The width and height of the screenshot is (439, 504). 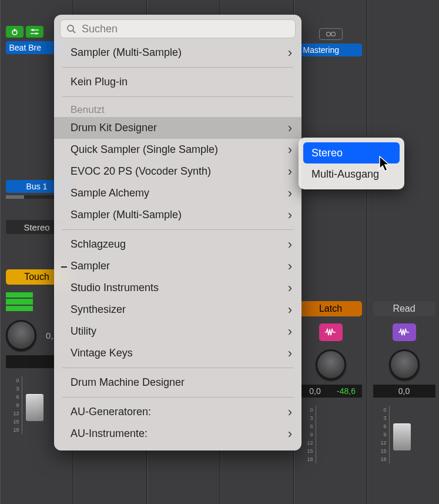 What do you see at coordinates (177, 353) in the screenshot?
I see `menu-cat-vintage-keys: Vintage Keys` at bounding box center [177, 353].